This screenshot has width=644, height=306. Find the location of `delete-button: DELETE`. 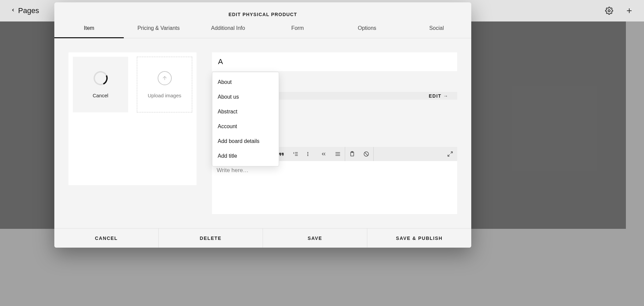

delete-button: DELETE is located at coordinates (211, 238).